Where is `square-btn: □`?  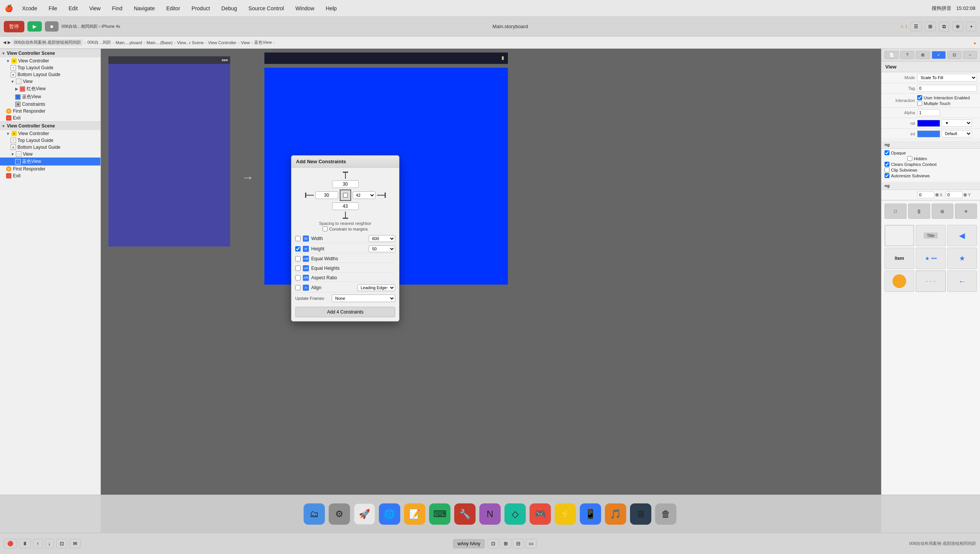
square-btn: □ is located at coordinates (896, 211).